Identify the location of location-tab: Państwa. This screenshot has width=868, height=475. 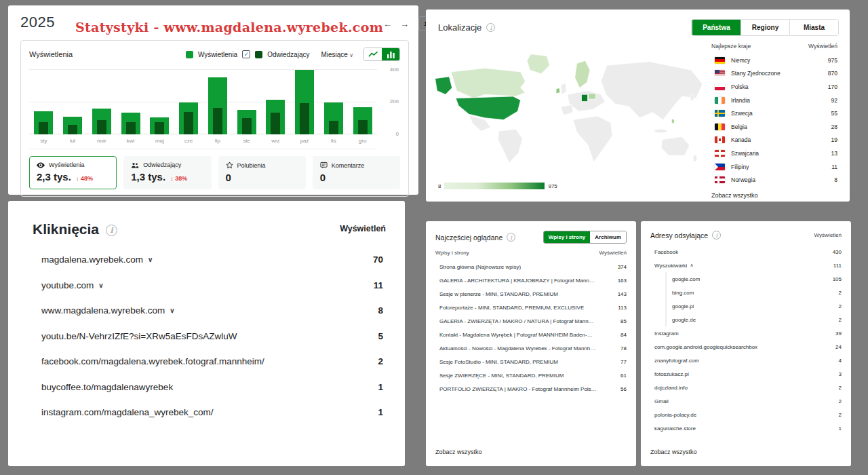
(716, 27).